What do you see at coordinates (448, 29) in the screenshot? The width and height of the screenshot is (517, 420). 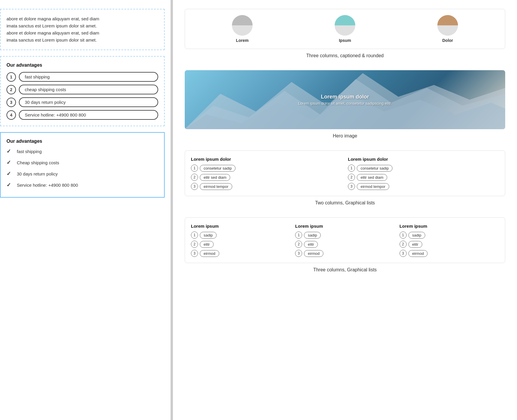 I see `avatar-col-dolor: Dolor` at bounding box center [448, 29].